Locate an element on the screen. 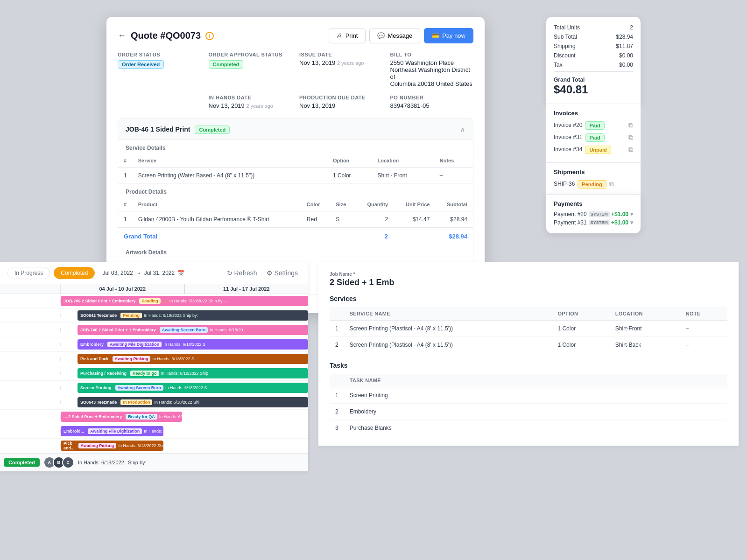  bottom-completed-badge: Completed is located at coordinates (21, 462).